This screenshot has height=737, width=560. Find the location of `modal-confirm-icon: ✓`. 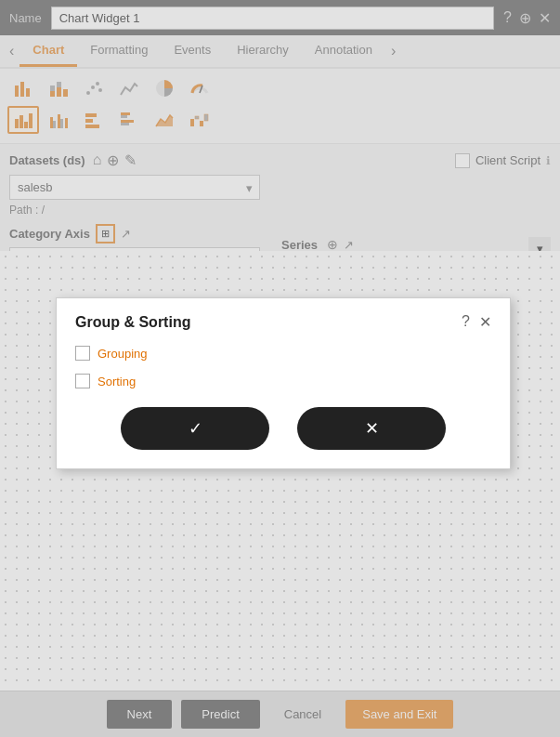

modal-confirm-icon: ✓ is located at coordinates (195, 428).